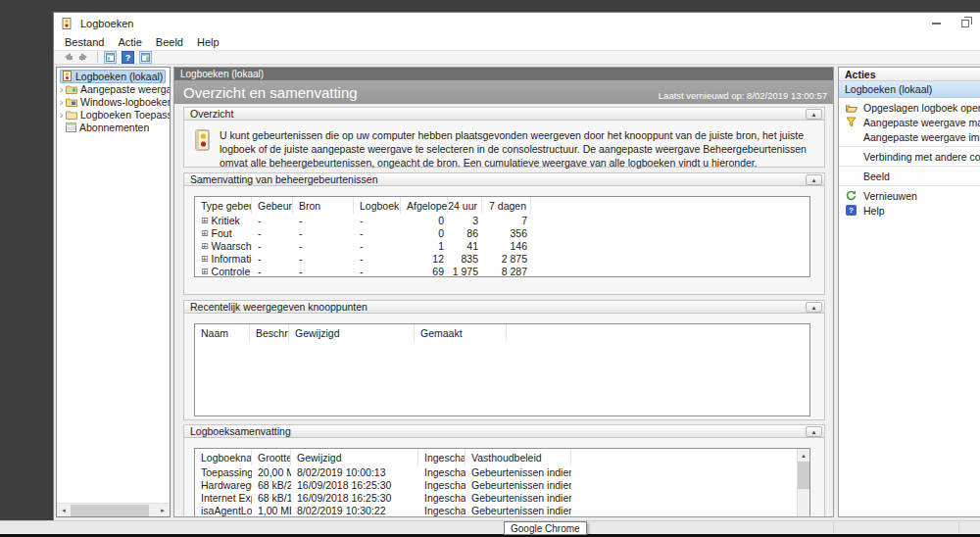 This screenshot has height=537, width=980. Describe the element at coordinates (502, 259) in the screenshot. I see `table-row: ⊞Informatie - - - 12 835 2 875` at that location.